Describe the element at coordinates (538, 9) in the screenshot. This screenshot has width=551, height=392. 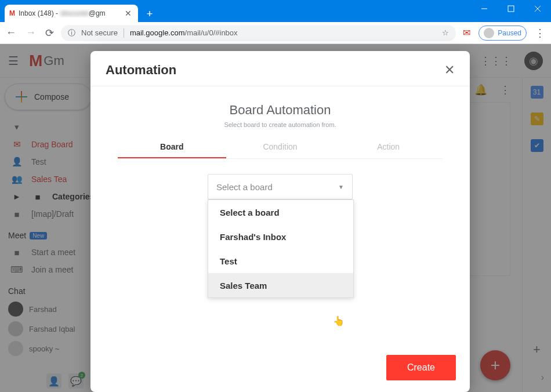
I see `close-window-button` at that location.